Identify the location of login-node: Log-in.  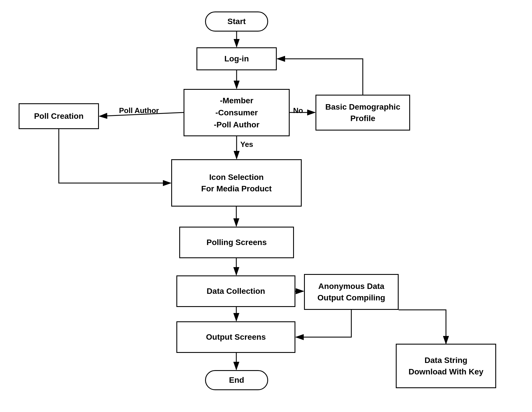
(237, 59).